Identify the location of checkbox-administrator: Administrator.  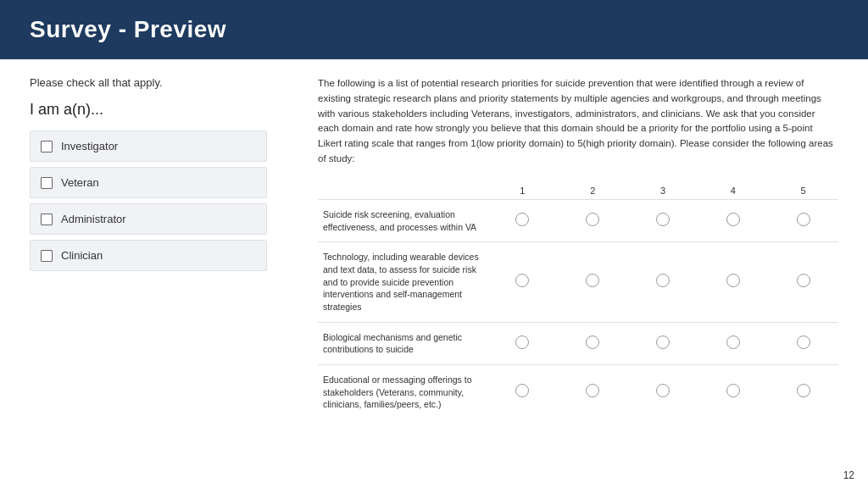
(148, 219).